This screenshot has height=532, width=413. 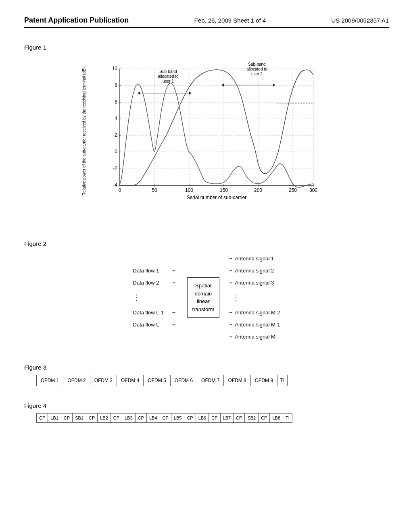 What do you see at coordinates (115, 69) in the screenshot?
I see `svg-text: 10` at bounding box center [115, 69].